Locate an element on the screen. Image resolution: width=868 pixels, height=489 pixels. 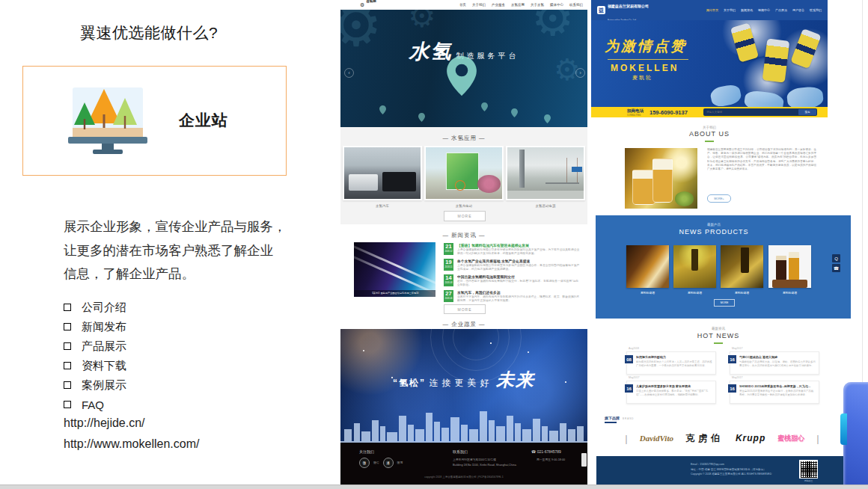
feature-label: 案例展示 is located at coordinates (104, 386).